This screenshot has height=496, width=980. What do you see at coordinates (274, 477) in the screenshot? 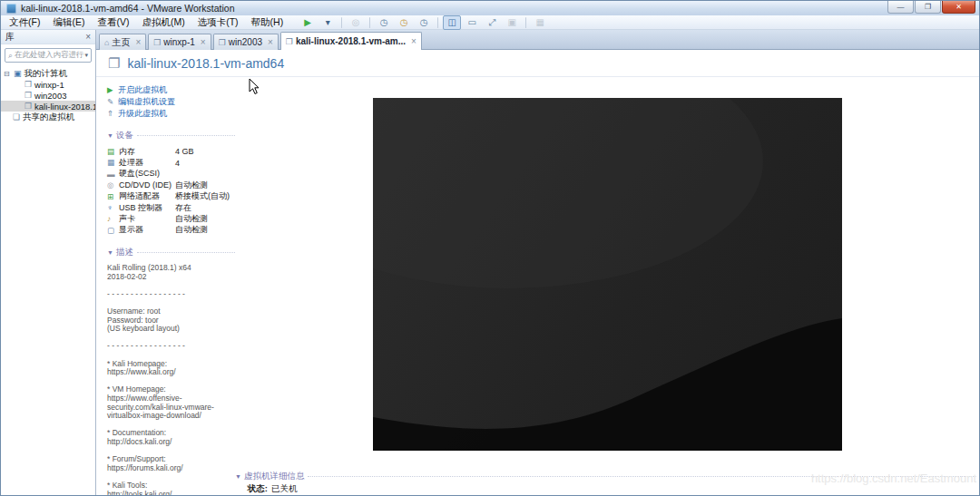
I see `vm-details-title: 虚拟机详细信息` at bounding box center [274, 477].